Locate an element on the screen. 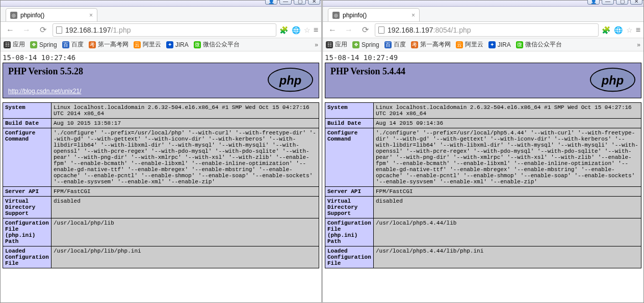 The height and width of the screenshot is (303, 644). info-key: Configure Command is located at coordinates (350, 158).